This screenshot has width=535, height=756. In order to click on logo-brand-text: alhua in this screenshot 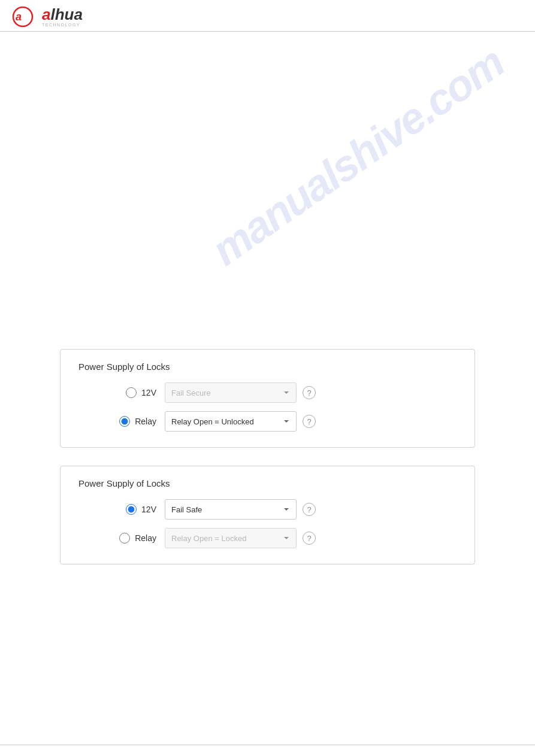, I will do `click(62, 14)`.